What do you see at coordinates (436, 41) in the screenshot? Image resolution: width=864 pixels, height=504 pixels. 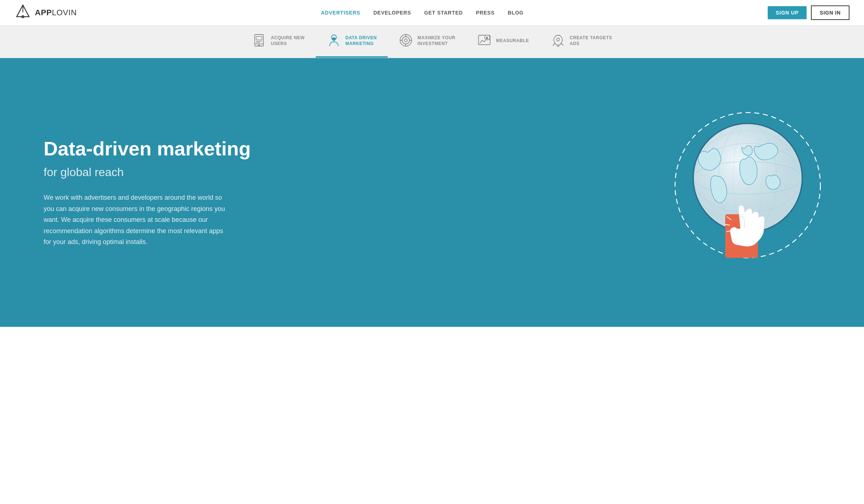 I see `tab-maximize-label: MAXIMIZE YOURINVESTMENT` at bounding box center [436, 41].